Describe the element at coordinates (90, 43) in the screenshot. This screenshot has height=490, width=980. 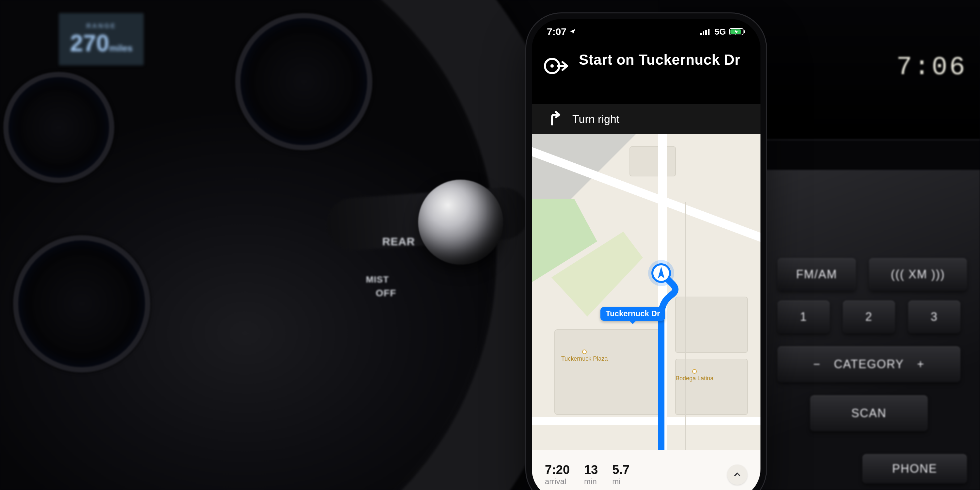
I see `range-value: 270` at that location.